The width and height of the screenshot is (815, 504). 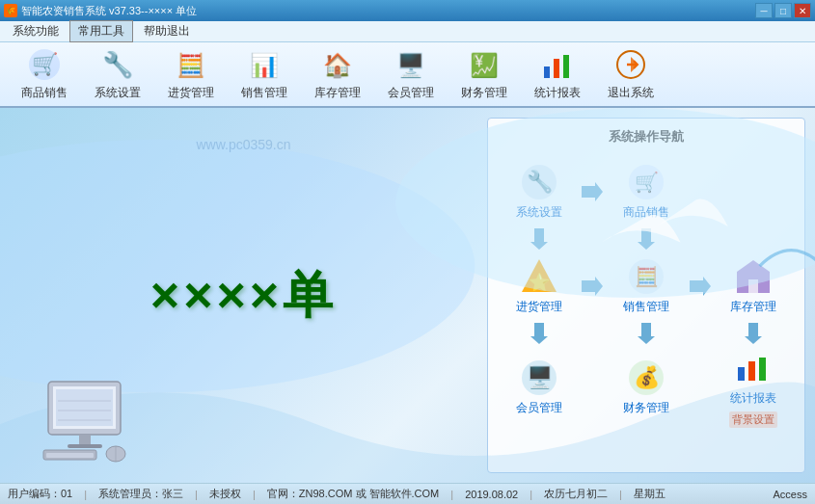 I want to click on menu-bar: 系统功能 常用工具 帮助退出, so click(x=407, y=32).